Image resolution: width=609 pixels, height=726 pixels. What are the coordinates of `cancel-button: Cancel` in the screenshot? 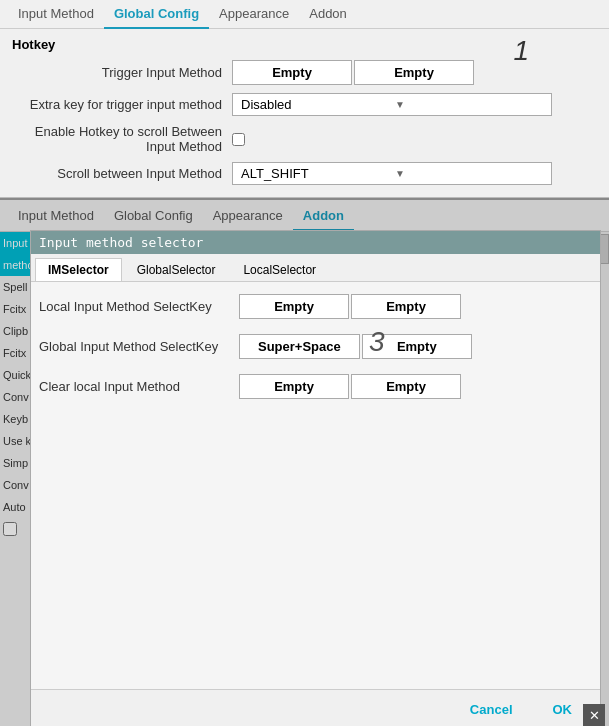 It's located at (492, 710).